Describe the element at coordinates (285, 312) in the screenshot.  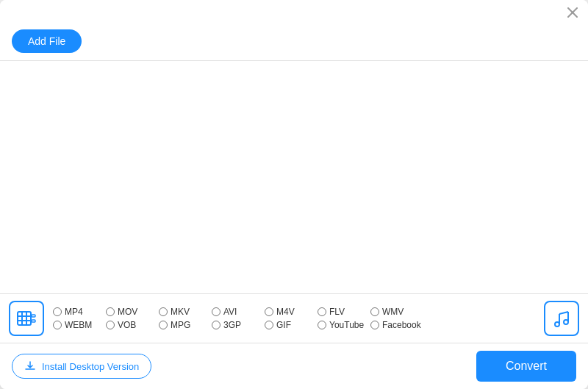
I see `format-m4v-label: M4V` at that location.